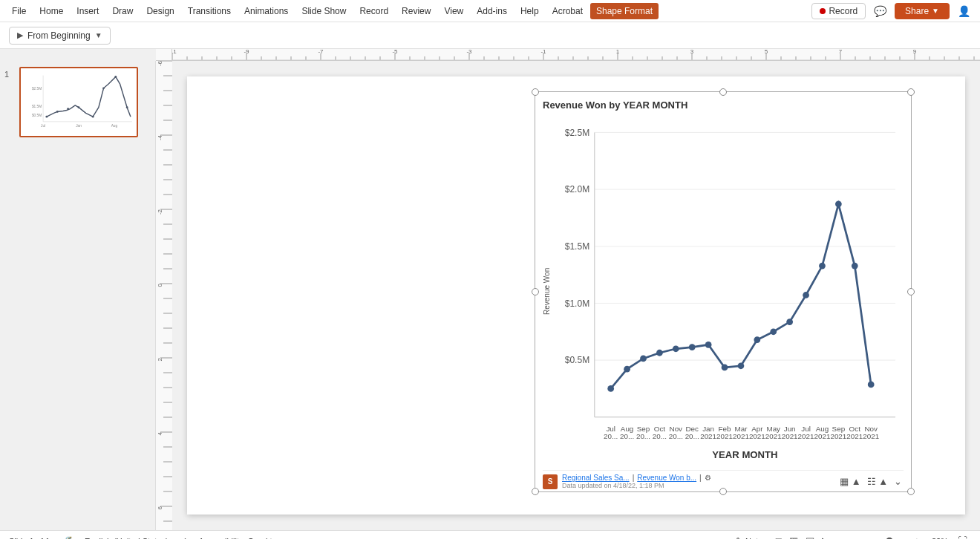 This screenshot has height=539, width=980. What do you see at coordinates (160, 11) in the screenshot?
I see `menu-design: Design` at bounding box center [160, 11].